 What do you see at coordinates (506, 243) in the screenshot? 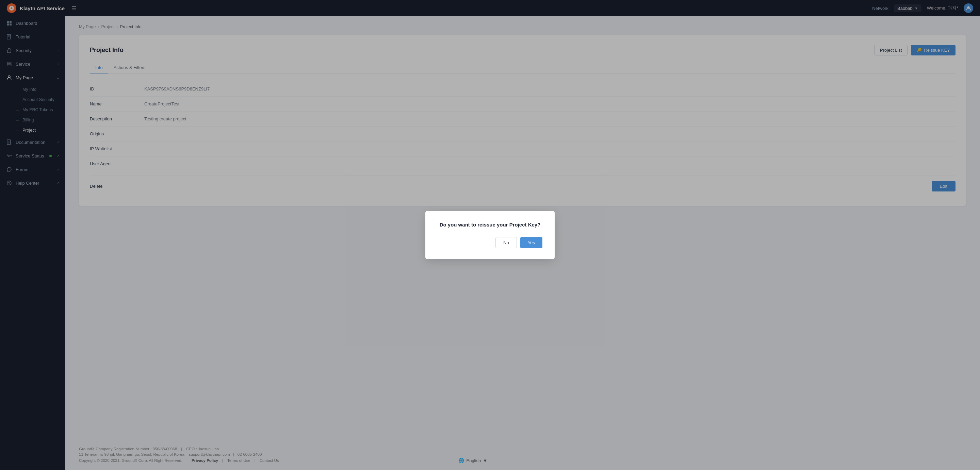
I see `modal-no-button: No` at bounding box center [506, 243].